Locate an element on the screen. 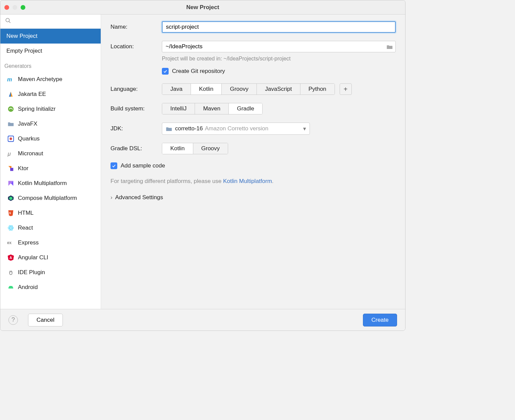  sample-code-checkbox-label: Add sample code is located at coordinates (143, 166).